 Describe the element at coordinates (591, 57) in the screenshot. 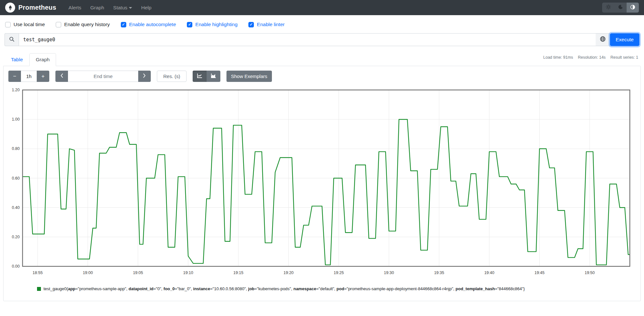

I see `query-stats: Load time: 91ms Resolution: 14s Result s…` at that location.